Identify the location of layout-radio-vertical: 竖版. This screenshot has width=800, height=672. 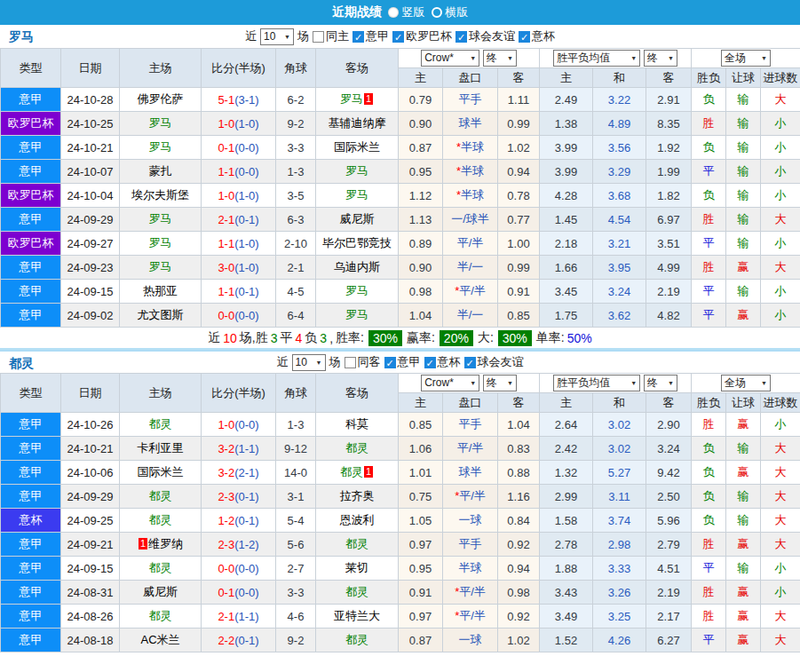
(407, 12).